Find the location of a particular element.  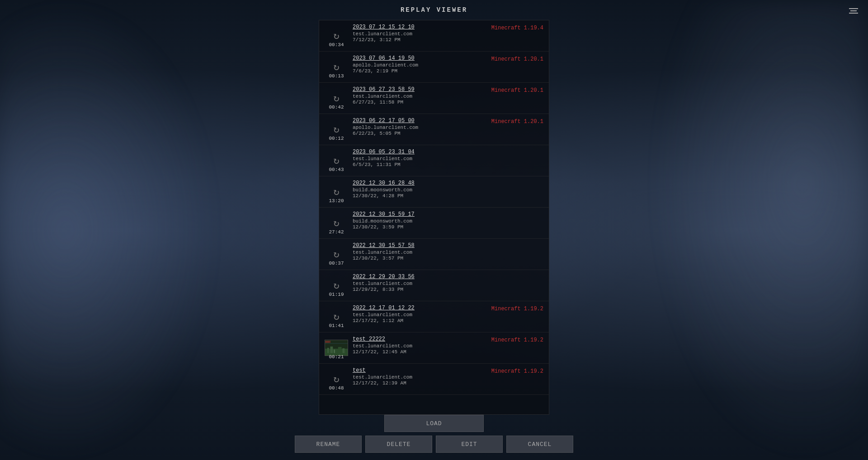

replay-name: 2023_06_22_17_05_00 is located at coordinates (420, 121).